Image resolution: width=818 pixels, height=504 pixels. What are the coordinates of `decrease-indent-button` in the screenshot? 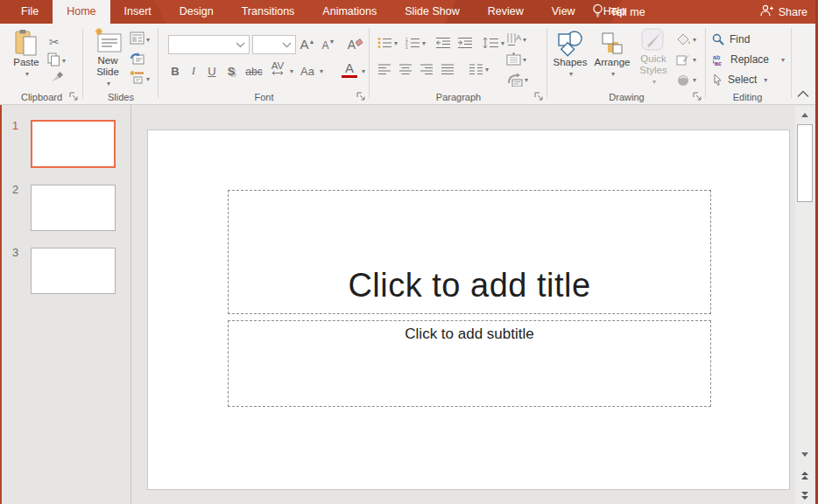 It's located at (443, 43).